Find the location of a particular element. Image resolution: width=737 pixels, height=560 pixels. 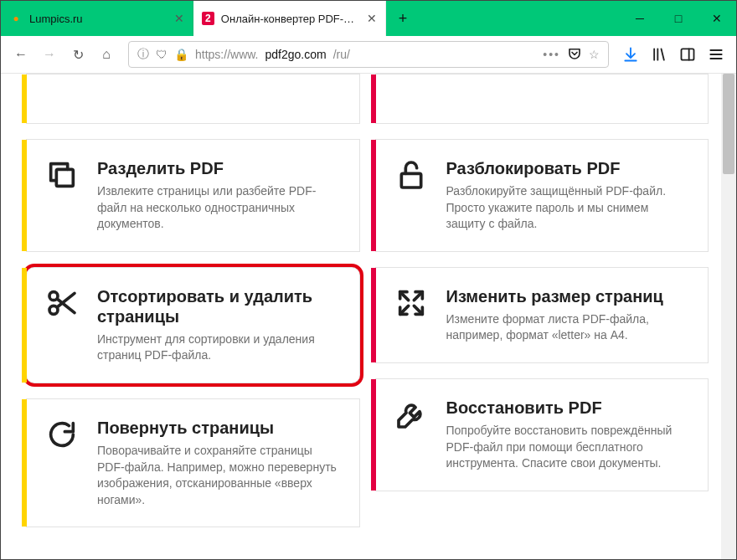

window-controls: ─ □ ✕ is located at coordinates (678, 18).